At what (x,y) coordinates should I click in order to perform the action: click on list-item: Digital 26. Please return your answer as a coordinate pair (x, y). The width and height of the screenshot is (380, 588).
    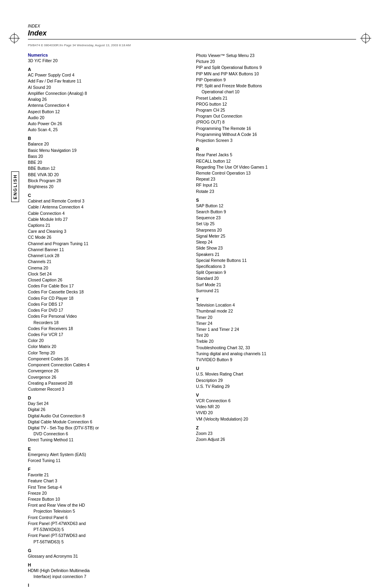
    Looking at the image, I should click on (108, 410).